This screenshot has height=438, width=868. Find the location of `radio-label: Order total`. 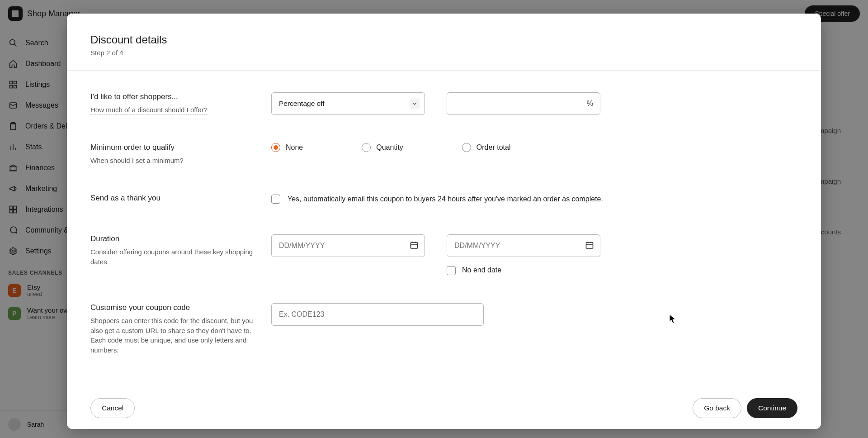

radio-label: Order total is located at coordinates (494, 148).